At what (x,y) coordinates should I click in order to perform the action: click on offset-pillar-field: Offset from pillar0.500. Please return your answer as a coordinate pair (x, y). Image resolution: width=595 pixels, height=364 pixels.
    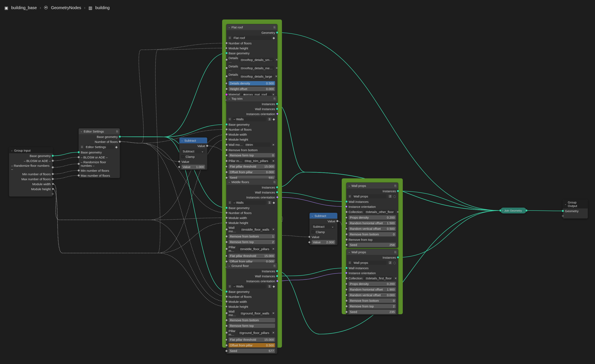
    Looking at the image, I should click on (252, 345).